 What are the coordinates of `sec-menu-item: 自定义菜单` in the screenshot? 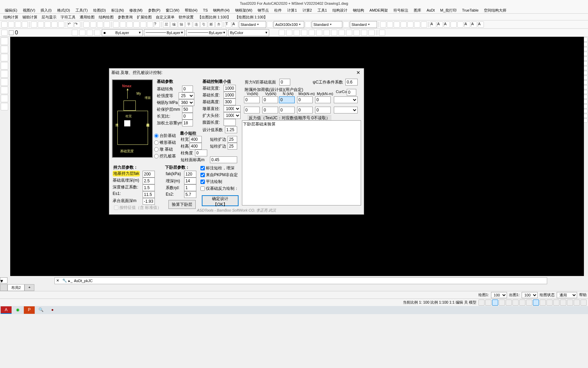 It's located at (165, 17).